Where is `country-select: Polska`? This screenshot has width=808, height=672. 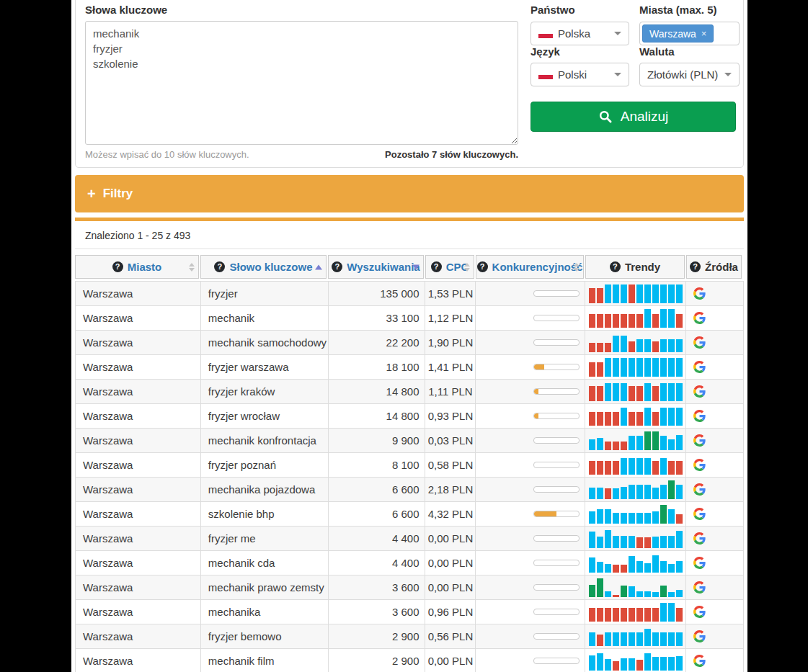
country-select: Polska is located at coordinates (580, 33).